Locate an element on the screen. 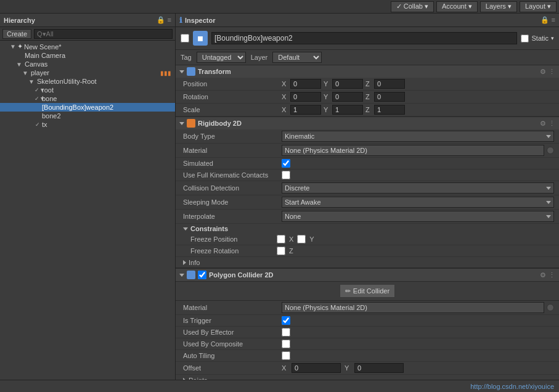 The image size is (559, 392). polygon-collider-header: Polygon Collider 2D ⚙ ⋮ is located at coordinates (367, 275).